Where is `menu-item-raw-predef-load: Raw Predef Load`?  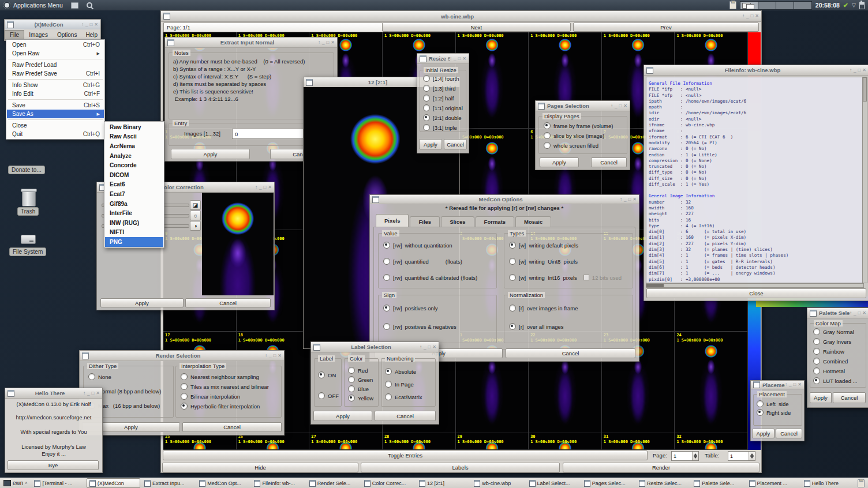 menu-item-raw-predef-load: Raw Predef Load is located at coordinates (55, 65).